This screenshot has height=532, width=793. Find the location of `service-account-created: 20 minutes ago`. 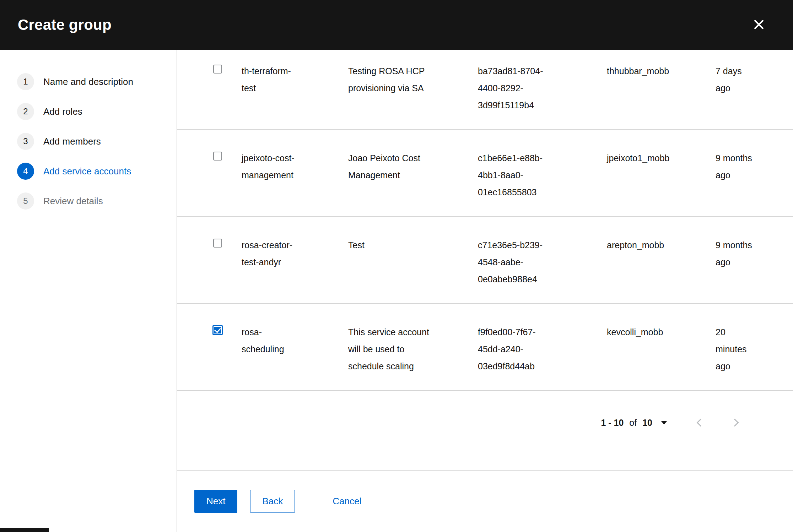

service-account-created: 20 minutes ago is located at coordinates (740, 349).